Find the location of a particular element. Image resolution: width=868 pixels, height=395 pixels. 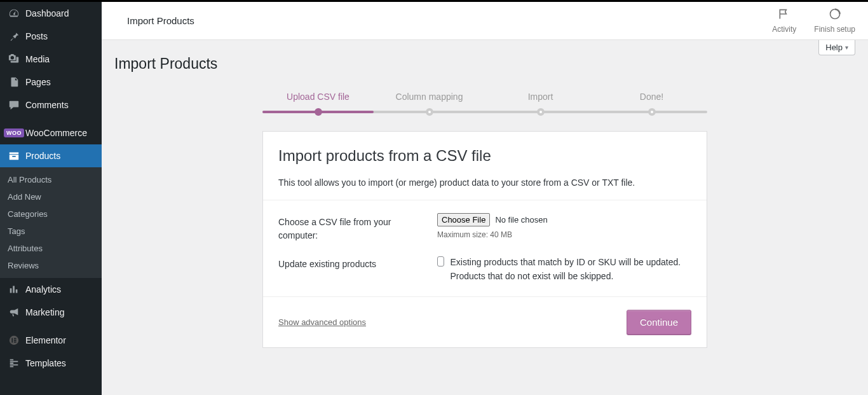

flag-icon is located at coordinates (784, 15).